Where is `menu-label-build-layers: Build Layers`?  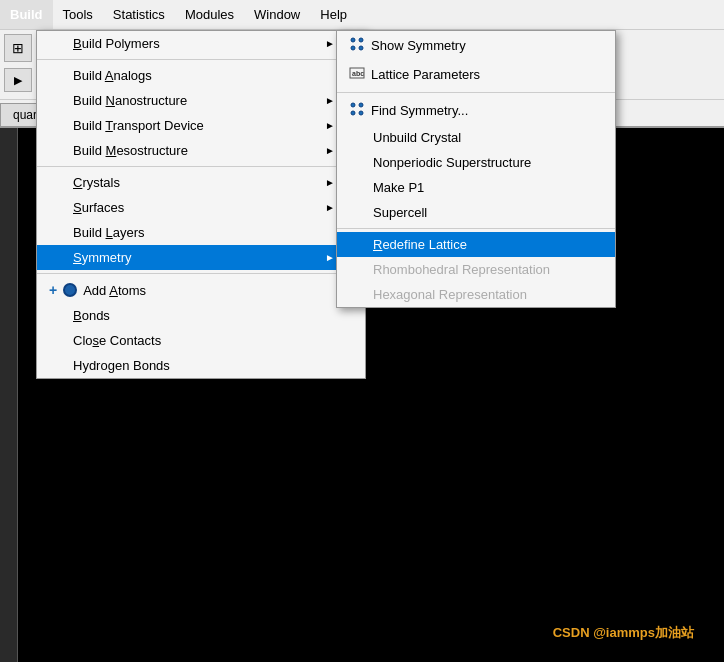 menu-label-build-layers: Build Layers is located at coordinates (196, 232).